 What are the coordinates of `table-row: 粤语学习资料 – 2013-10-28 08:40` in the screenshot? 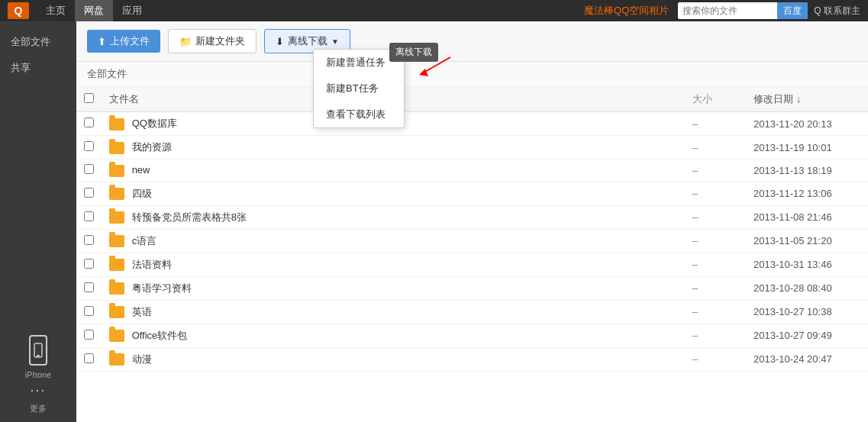 It's located at (472, 288).